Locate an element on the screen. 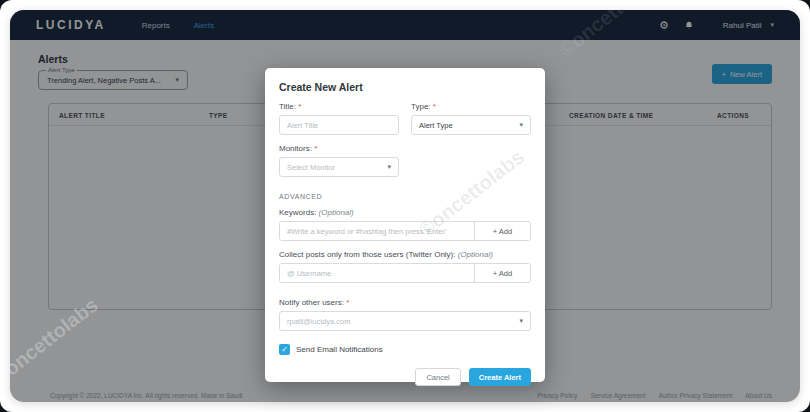 Image resolution: width=810 pixels, height=412 pixels. keywords-input is located at coordinates (377, 231).